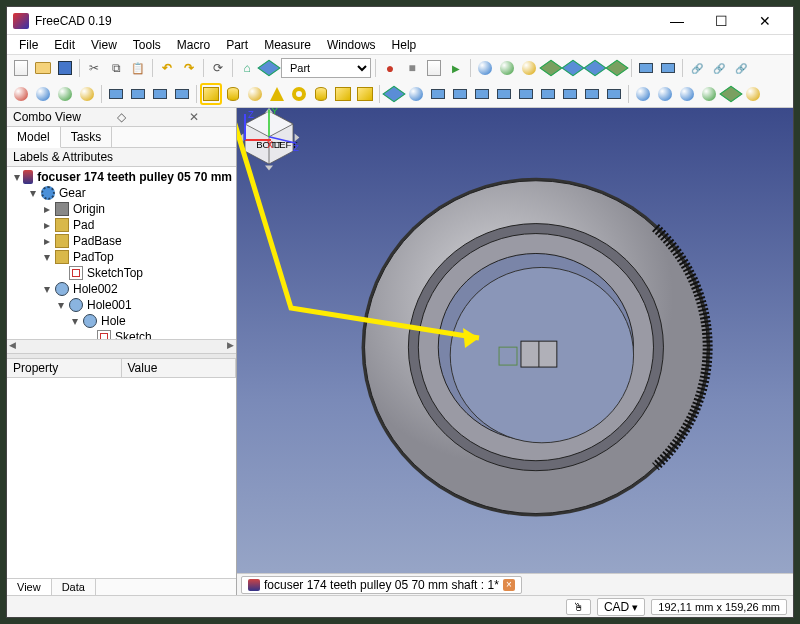 Image resolution: width=800 pixels, height=624 pixels. What do you see at coordinates (122, 253) in the screenshot?
I see `model-tree: ▾focuser 174 teeth pulley 05 70 mm▾Gear▸…` at bounding box center [122, 253].